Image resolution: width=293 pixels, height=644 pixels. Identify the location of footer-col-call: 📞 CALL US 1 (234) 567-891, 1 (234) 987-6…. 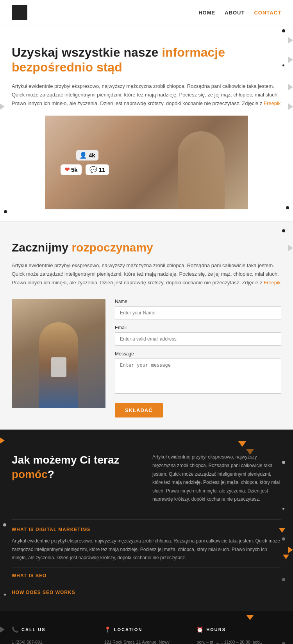
(54, 635).